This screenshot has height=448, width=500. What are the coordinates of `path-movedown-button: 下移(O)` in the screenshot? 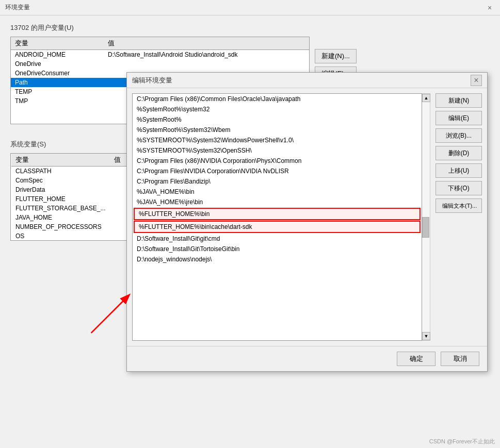 It's located at (459, 188).